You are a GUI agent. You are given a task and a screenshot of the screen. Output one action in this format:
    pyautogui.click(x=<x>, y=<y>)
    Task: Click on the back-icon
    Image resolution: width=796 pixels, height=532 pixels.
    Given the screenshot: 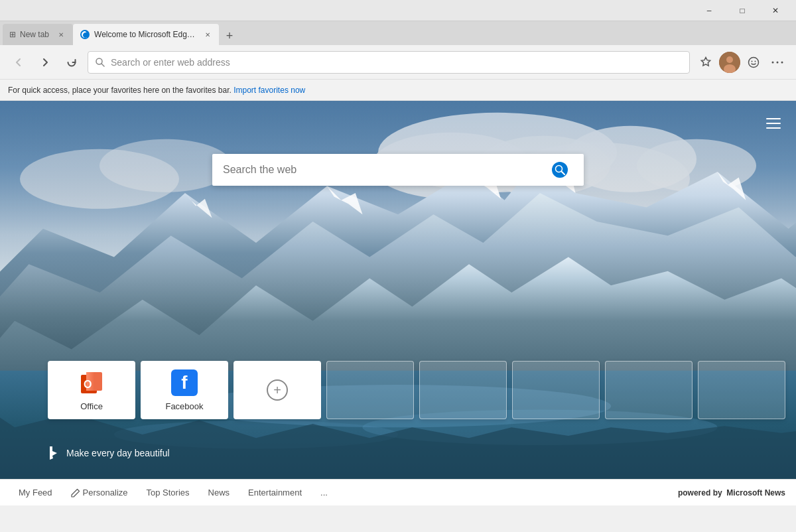 What is the action you would take?
    pyautogui.click(x=19, y=62)
    